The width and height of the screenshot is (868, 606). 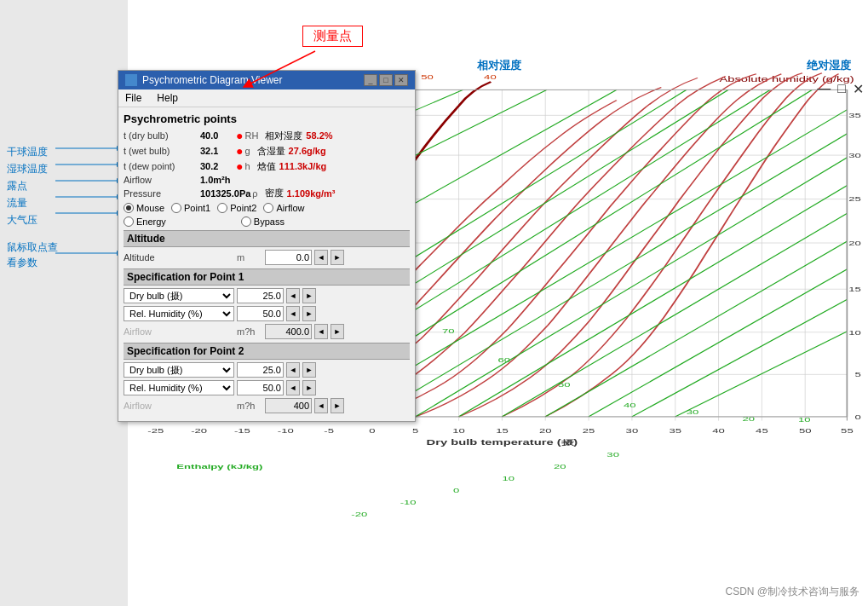 What do you see at coordinates (267, 180) in the screenshot?
I see `airflow-row: Airflow 1.0m²h` at bounding box center [267, 180].